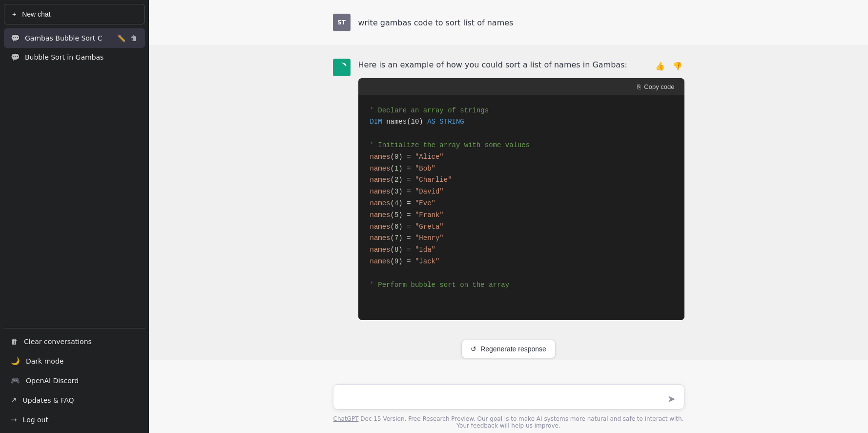 The image size is (868, 433). Describe the element at coordinates (14, 420) in the screenshot. I see `logout-icon: →` at that location.